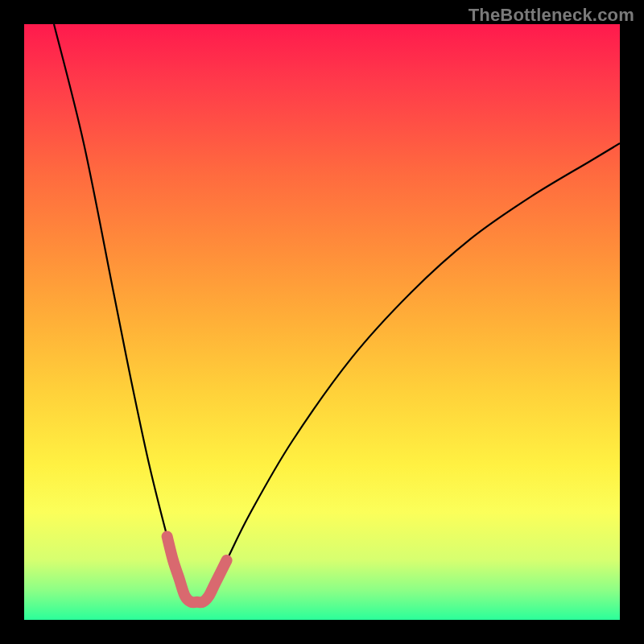 This screenshot has height=644, width=644. Describe the element at coordinates (551, 15) in the screenshot. I see `watermark-text: TheBottleneck.com` at that location.